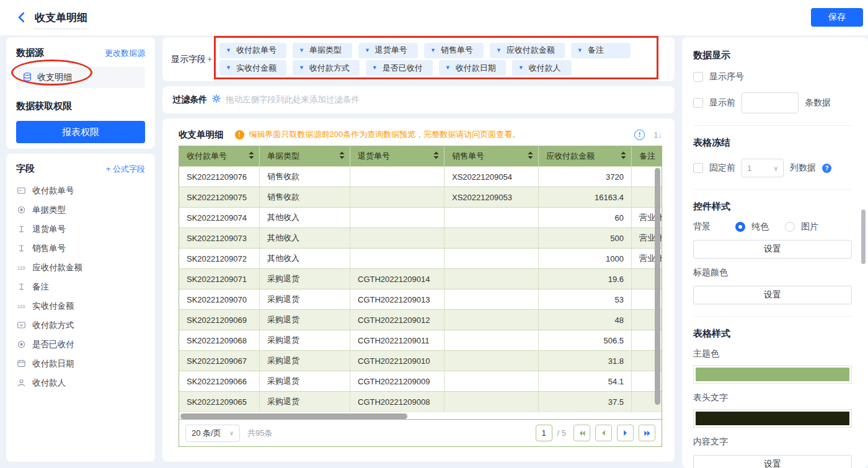 The height and width of the screenshot is (468, 868). What do you see at coordinates (773, 295) in the screenshot?
I see `title-color-setting-button: 设置` at bounding box center [773, 295].